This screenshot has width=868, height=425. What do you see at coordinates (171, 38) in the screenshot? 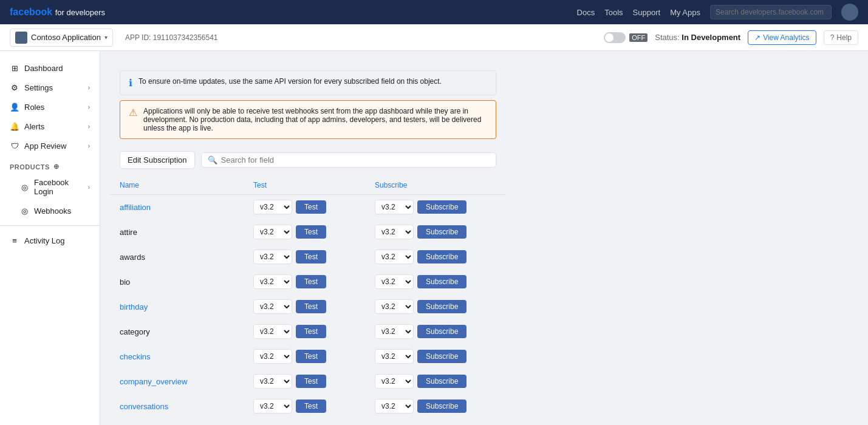
I see `app-id: APP ID: 1911037342356541` at bounding box center [171, 38].